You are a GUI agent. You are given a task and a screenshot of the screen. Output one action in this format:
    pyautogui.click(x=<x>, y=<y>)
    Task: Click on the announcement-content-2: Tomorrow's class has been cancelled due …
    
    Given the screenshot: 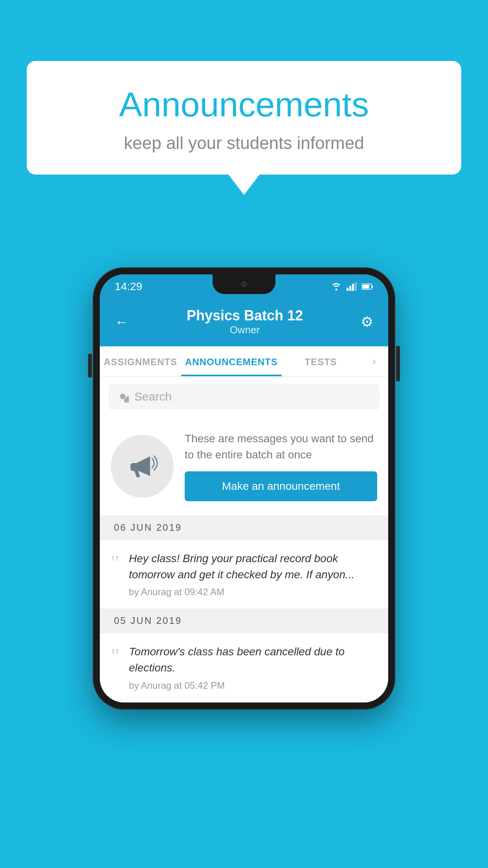 What is the action you would take?
    pyautogui.click(x=253, y=668)
    